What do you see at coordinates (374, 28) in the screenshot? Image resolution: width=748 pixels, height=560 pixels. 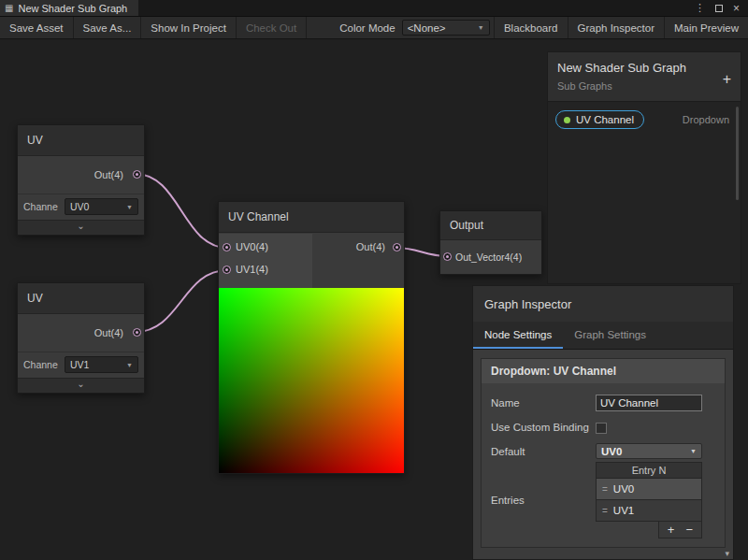 I see `toolbar: Save Asset Save As... Show In Project Ch…` at bounding box center [374, 28].